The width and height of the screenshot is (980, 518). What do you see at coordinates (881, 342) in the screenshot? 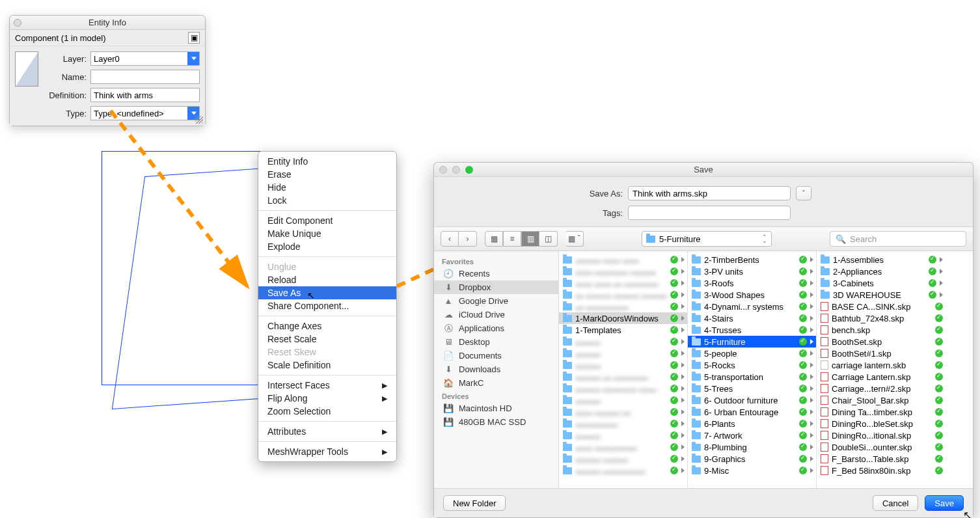
I see `file-row: BoothSet.skp` at bounding box center [881, 342].